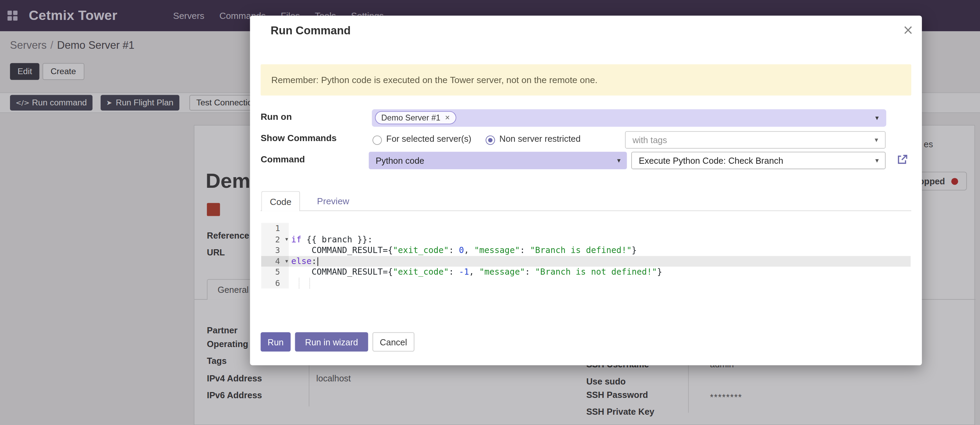 Image resolution: width=980 pixels, height=425 pixels. I want to click on tab-code: Code, so click(281, 201).